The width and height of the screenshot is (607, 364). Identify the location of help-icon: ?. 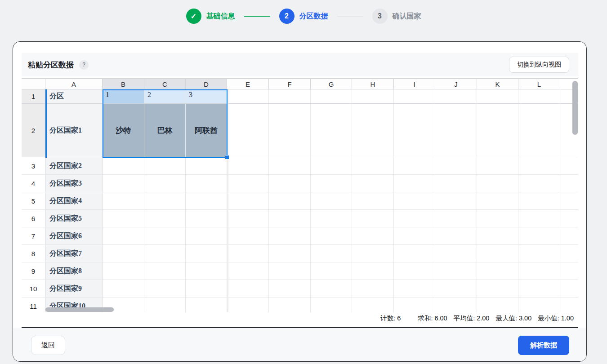
(84, 65).